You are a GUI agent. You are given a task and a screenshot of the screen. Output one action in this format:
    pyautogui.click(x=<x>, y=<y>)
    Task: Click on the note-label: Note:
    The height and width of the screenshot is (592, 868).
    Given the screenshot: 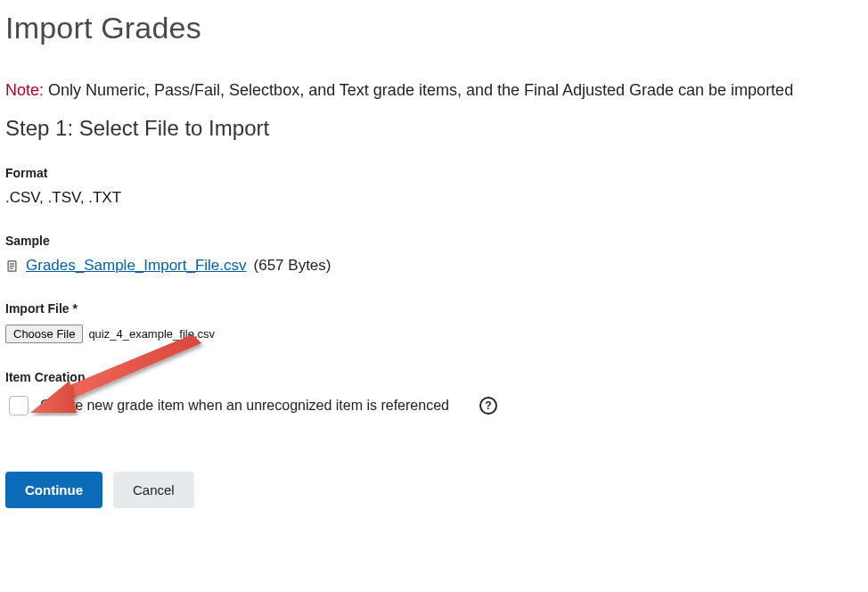 What is the action you would take?
    pyautogui.click(x=25, y=90)
    